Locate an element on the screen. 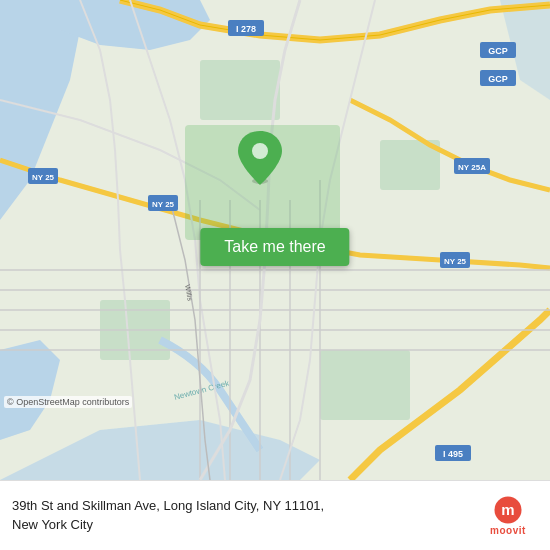  svg-text: I 495 is located at coordinates (453, 454).